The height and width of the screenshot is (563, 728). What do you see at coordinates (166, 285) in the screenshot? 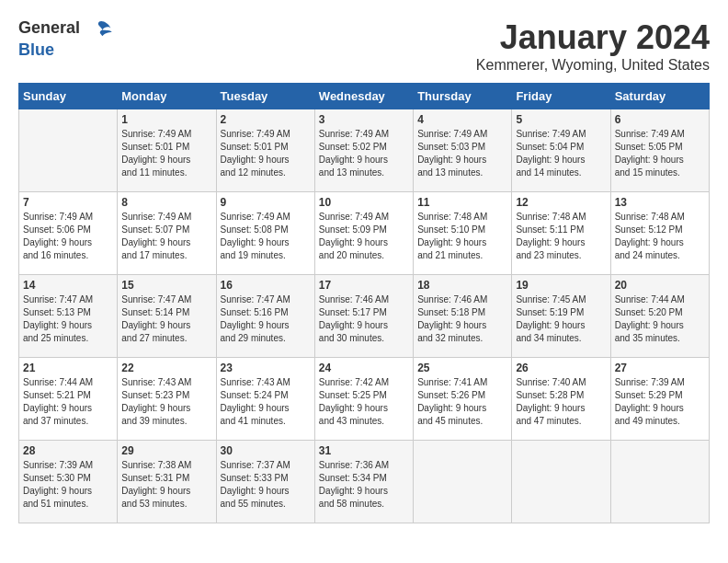
I see `day-number: 15` at bounding box center [166, 285].